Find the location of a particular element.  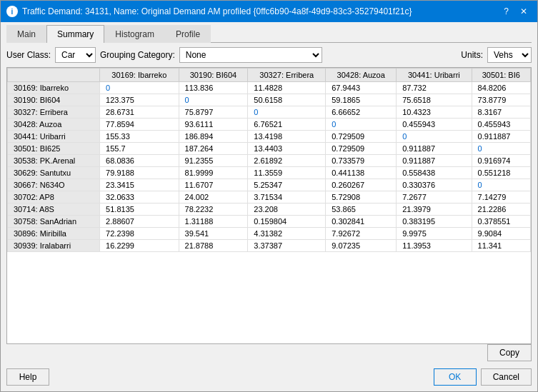

cell: 39.541 is located at coordinates (213, 234).